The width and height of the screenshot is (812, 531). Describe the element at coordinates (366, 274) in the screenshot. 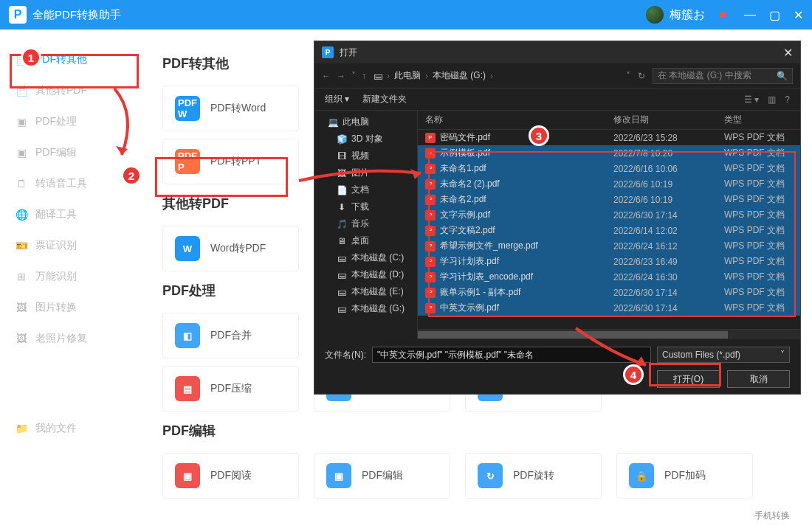

I see `tree-item: 🖴本地磁盘 (D:)` at that location.